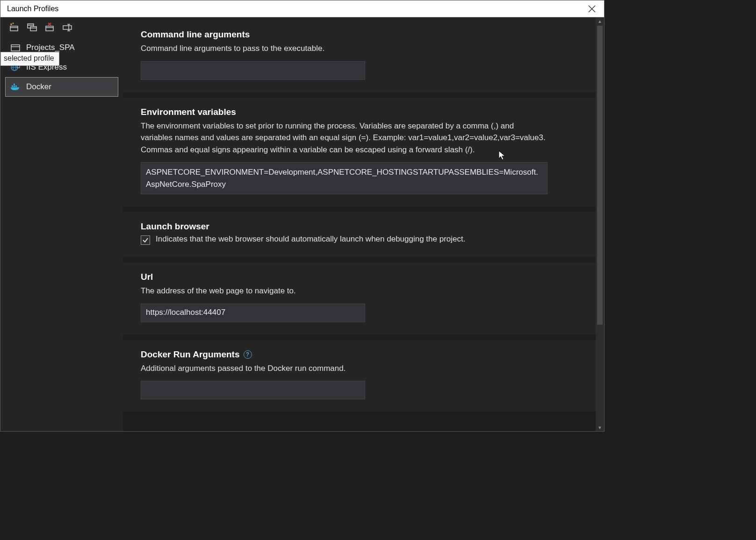 The width and height of the screenshot is (756, 540). What do you see at coordinates (592, 9) in the screenshot?
I see `close-button` at bounding box center [592, 9].